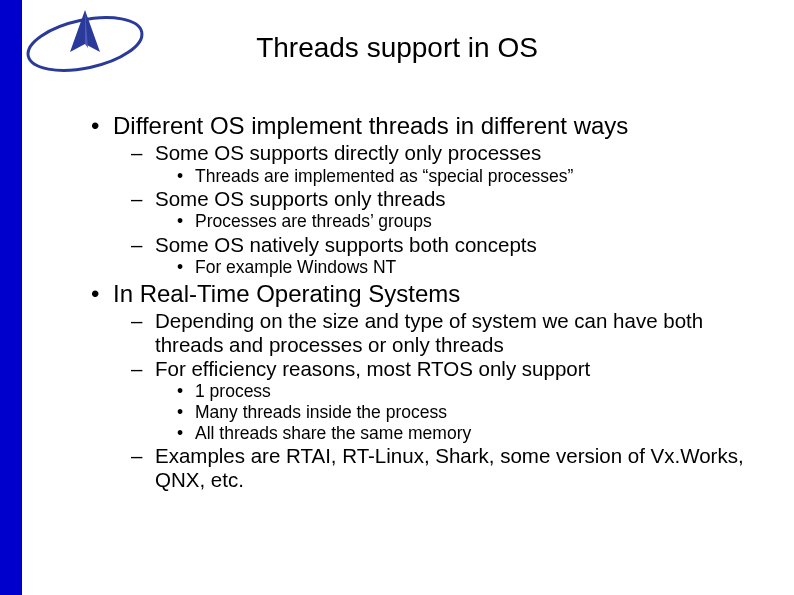 This screenshot has width=794, height=595. I want to click on bullet-text: Some OS supports directly only processes, so click(348, 152).